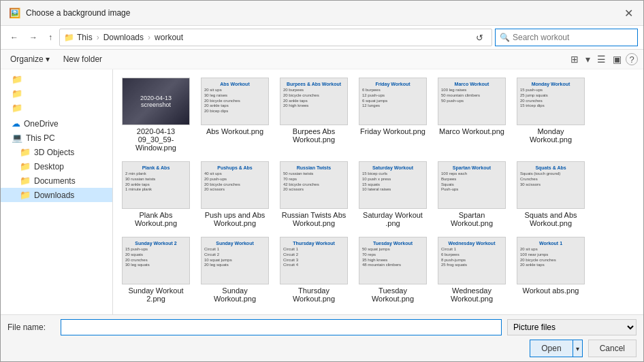 The width and height of the screenshot is (644, 362). I want to click on file-item: Pushups & Abs 40 sit ups 20 push-ups 20 …, so click(235, 195).